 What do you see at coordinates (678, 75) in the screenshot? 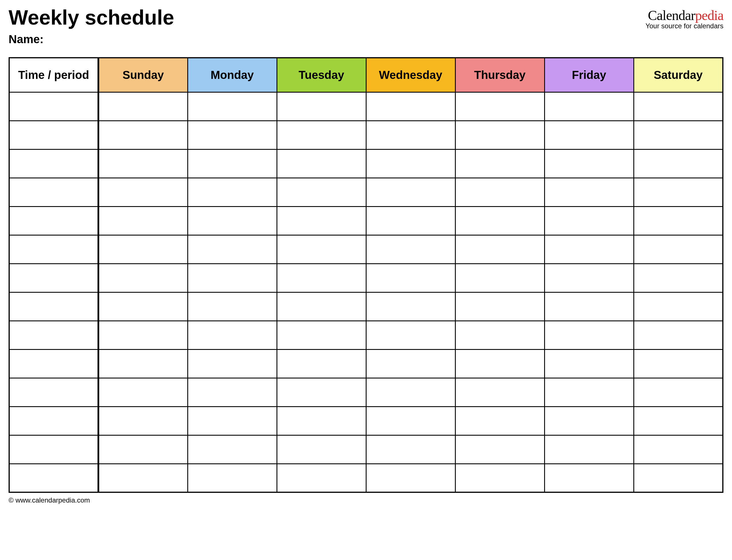
I see `column-header-day: Saturday` at bounding box center [678, 75].